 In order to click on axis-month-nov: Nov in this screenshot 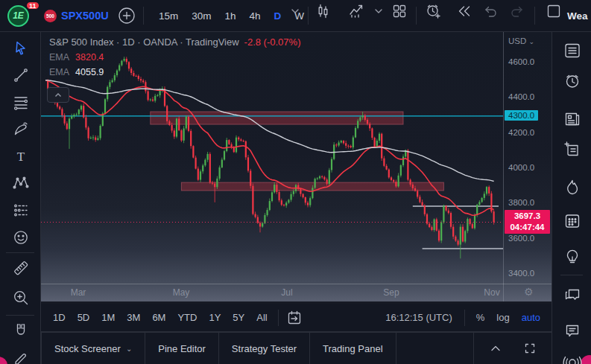, I will do `click(492, 293)`.